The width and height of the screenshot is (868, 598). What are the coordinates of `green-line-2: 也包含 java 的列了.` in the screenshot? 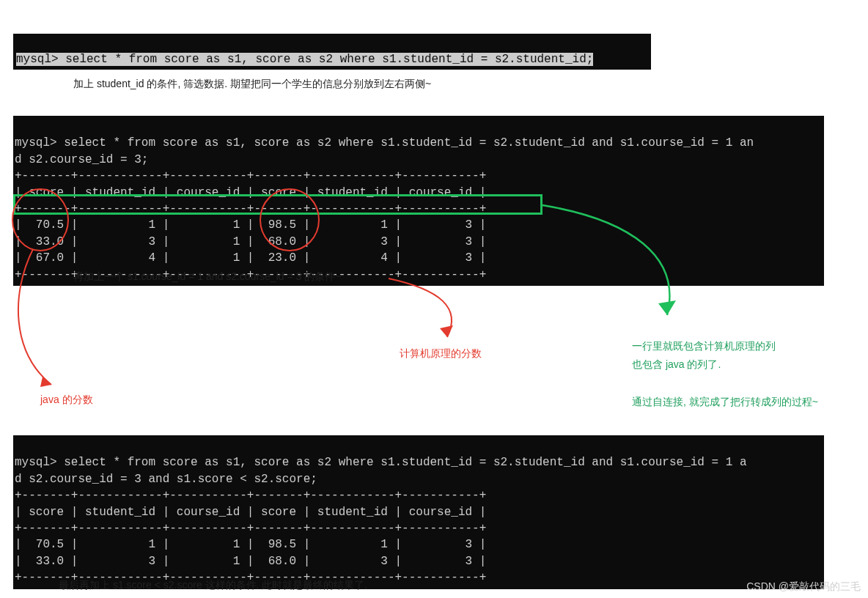 It's located at (676, 364).